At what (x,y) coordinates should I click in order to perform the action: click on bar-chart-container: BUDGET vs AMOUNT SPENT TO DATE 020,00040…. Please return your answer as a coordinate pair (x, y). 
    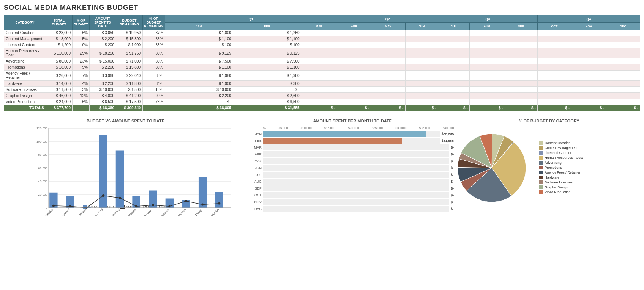
    Looking at the image, I should click on (125, 166).